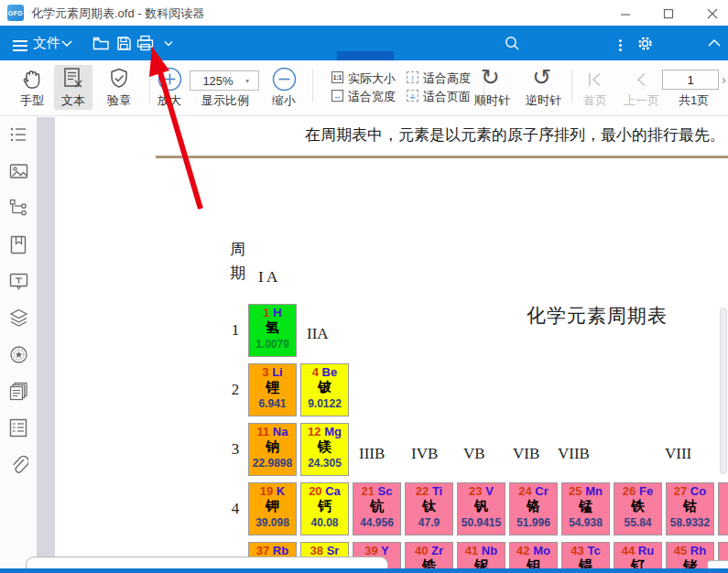  Describe the element at coordinates (18, 427) in the screenshot. I see `catalog-icon` at that location.